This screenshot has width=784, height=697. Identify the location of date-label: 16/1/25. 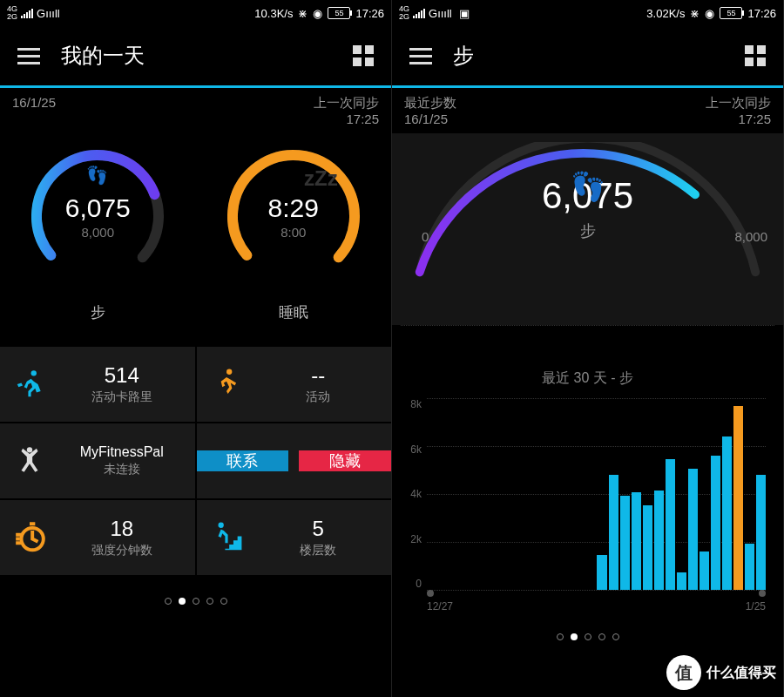
(34, 111).